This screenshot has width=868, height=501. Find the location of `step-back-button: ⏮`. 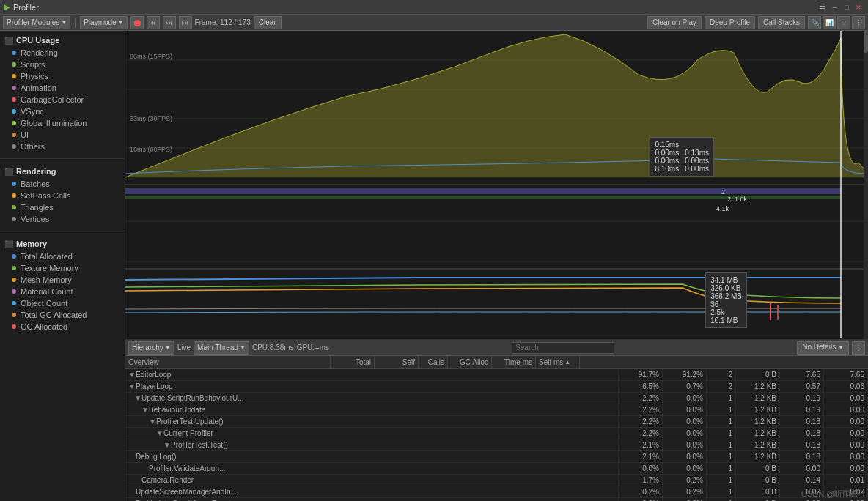

step-back-button: ⏮ is located at coordinates (153, 23).